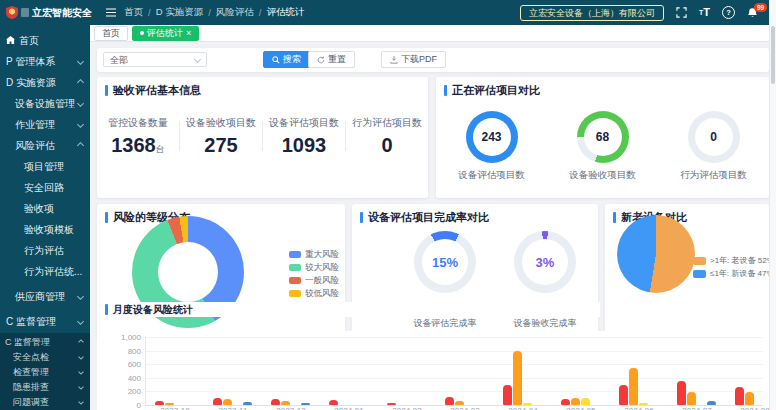 The width and height of the screenshot is (776, 410). What do you see at coordinates (332, 60) in the screenshot?
I see `reset-button: 重置` at bounding box center [332, 60].